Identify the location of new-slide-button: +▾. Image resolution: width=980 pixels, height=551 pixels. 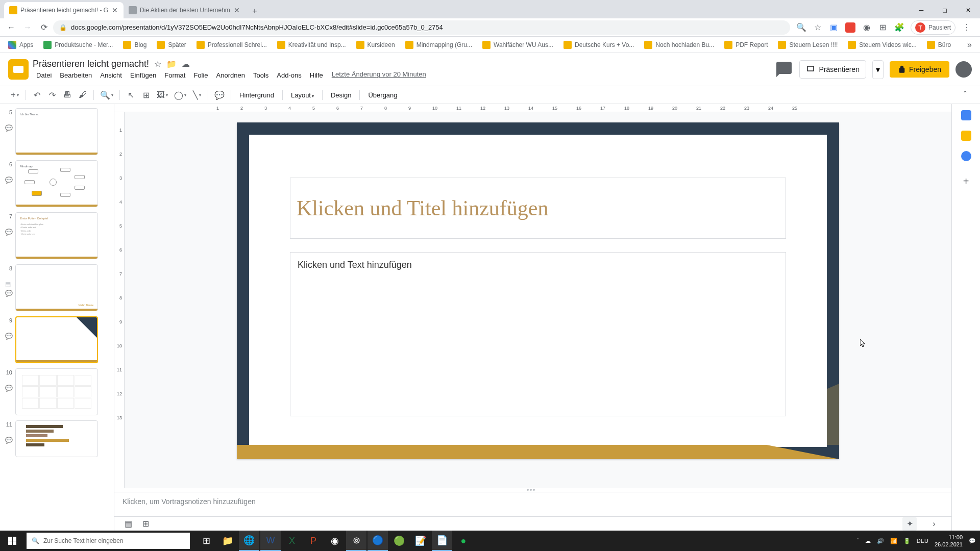
(15, 95).